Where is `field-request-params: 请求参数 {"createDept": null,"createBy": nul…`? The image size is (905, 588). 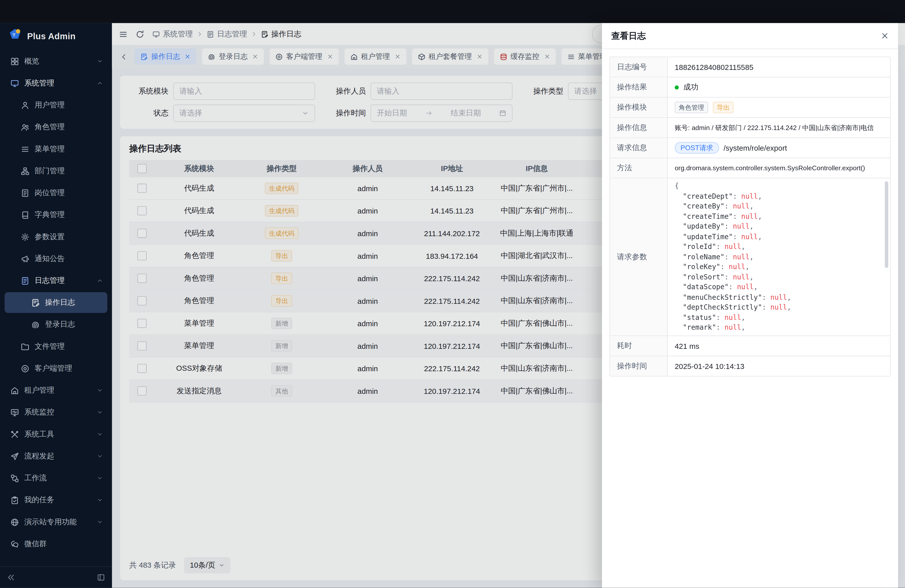 field-request-params: 请求参数 {"createDept": null,"createBy": nul… is located at coordinates (750, 257).